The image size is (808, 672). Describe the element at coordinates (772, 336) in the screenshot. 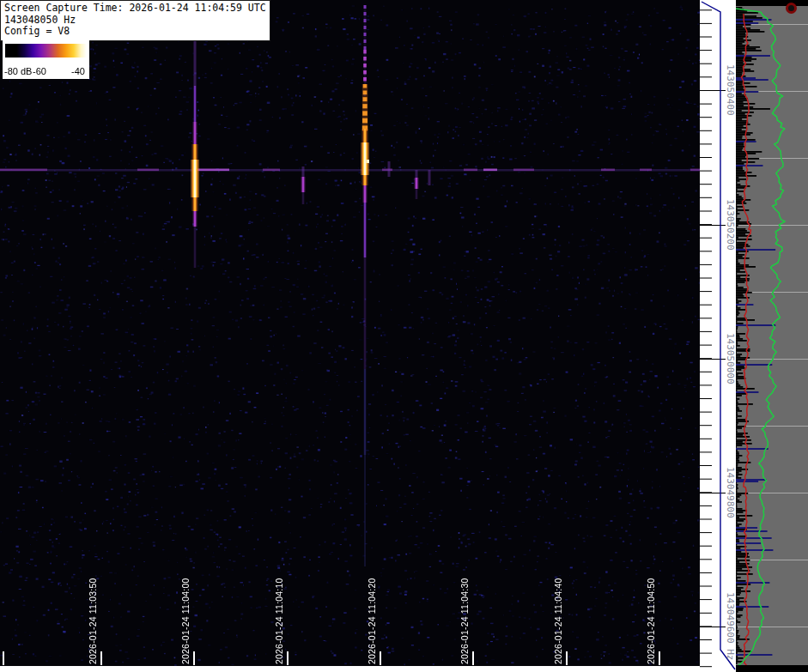

I see `spectrum-graph-canvas` at that location.